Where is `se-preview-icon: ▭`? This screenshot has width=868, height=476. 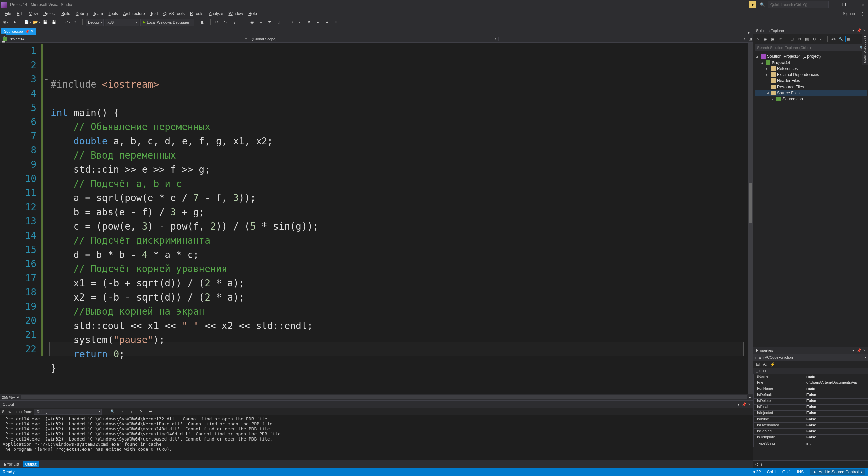 se-preview-icon: ▭ is located at coordinates (822, 39).